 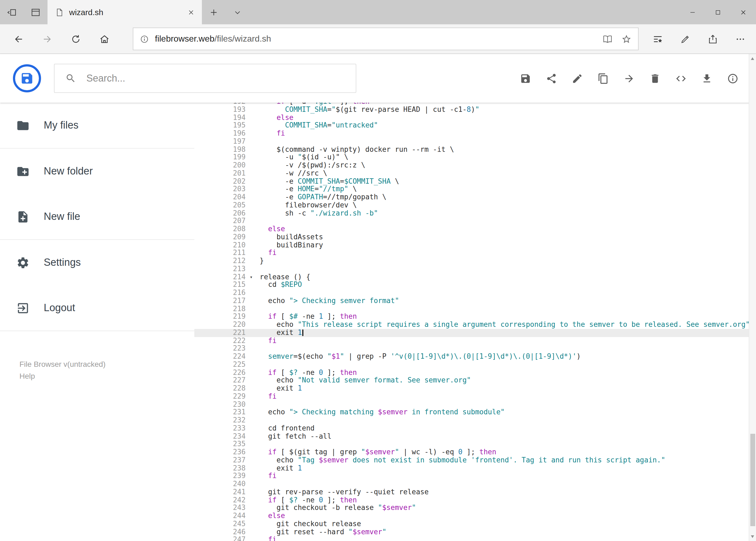 What do you see at coordinates (685, 39) in the screenshot?
I see `web-note-button` at bounding box center [685, 39].